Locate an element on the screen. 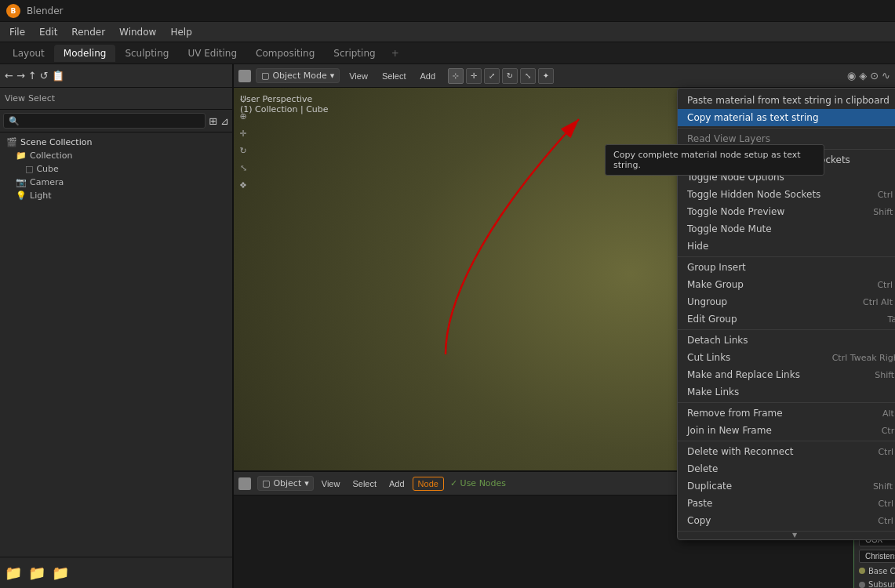  viewport-header: ▢ Object Mode ▾ View Select Add ⊹ ✛ ⤢ ↻ … is located at coordinates (565, 76).